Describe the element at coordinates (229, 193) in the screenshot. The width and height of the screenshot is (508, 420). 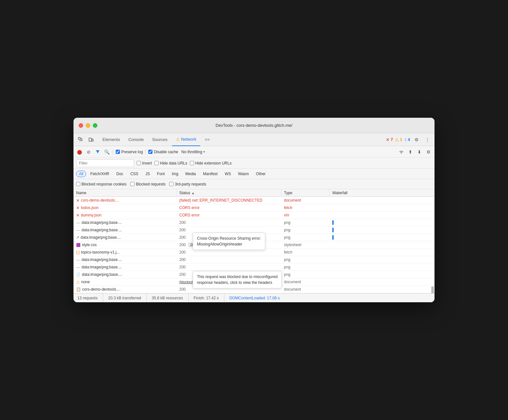
I see `col-status-header: Status ▲` at that location.